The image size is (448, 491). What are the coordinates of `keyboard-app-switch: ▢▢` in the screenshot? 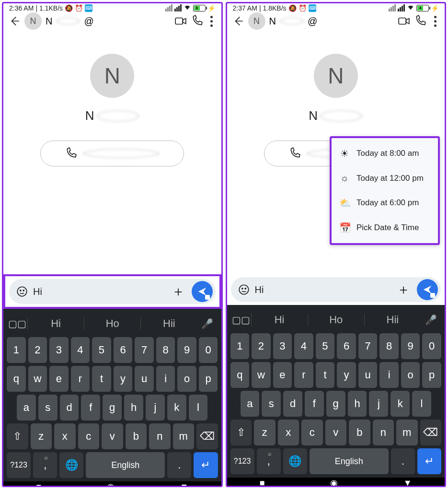 It's located at (241, 320).